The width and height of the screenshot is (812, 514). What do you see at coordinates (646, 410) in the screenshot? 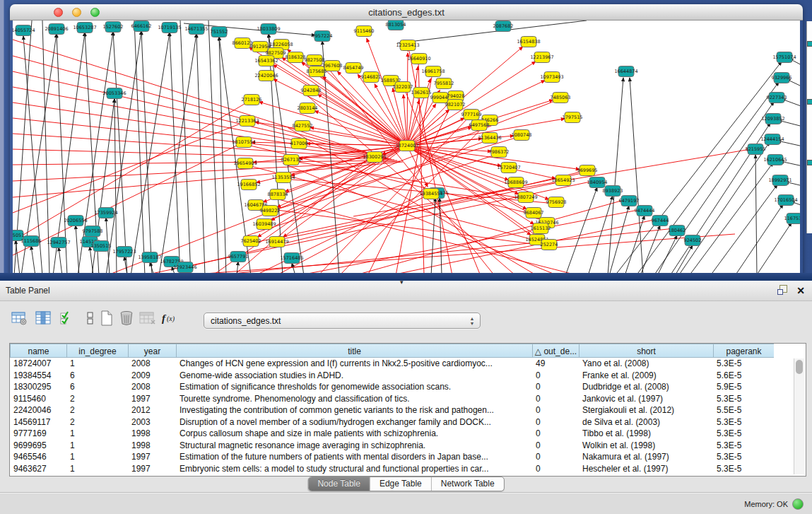
I see `cell-short: Stergiakouli et al. (2012)` at bounding box center [646, 410].